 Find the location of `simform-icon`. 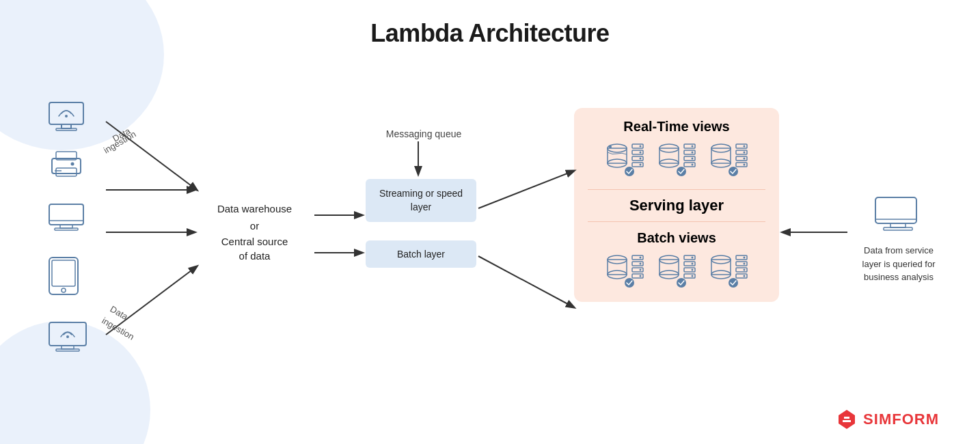

simform-icon is located at coordinates (847, 419).